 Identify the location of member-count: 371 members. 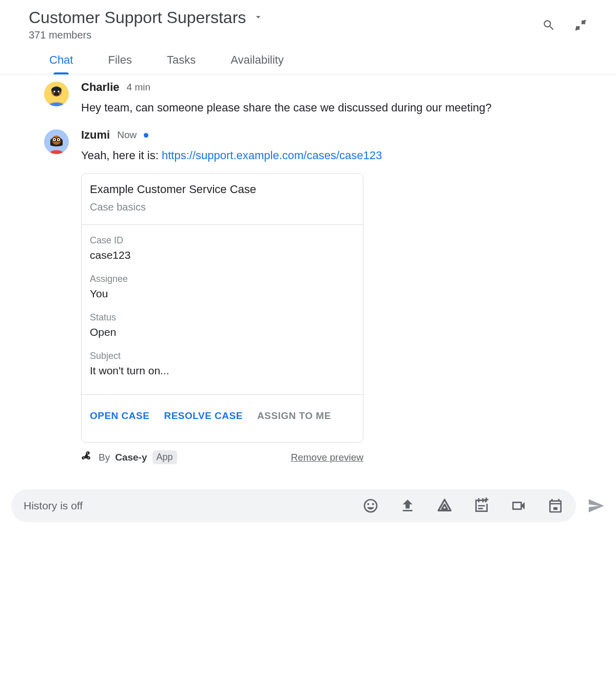
(285, 35).